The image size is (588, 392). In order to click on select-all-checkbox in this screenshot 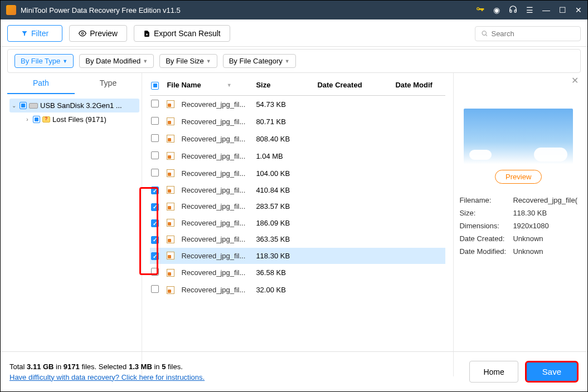, I will do `click(155, 86)`.